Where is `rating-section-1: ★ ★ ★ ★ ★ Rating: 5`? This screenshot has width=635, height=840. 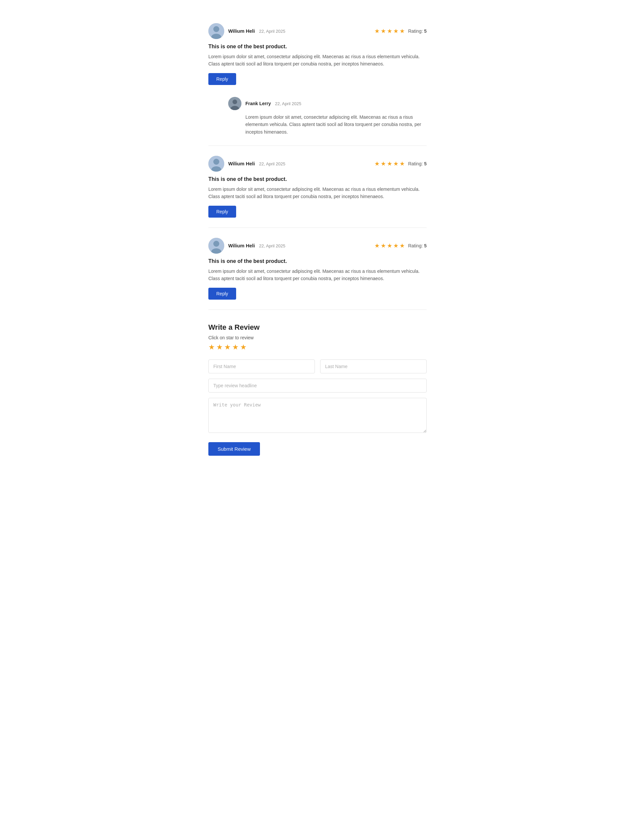
rating-section-1: ★ ★ ★ ★ ★ Rating: 5 is located at coordinates (400, 31).